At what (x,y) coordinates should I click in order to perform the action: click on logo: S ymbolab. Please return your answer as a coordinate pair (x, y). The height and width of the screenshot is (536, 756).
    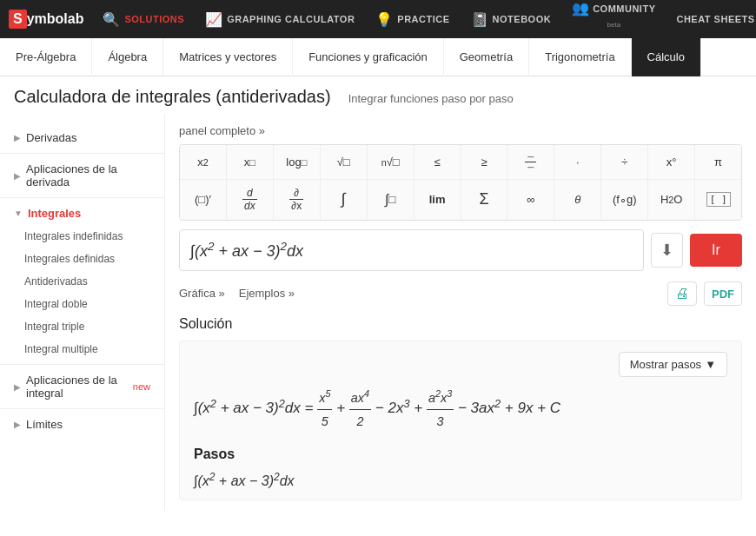
    Looking at the image, I should click on (46, 19).